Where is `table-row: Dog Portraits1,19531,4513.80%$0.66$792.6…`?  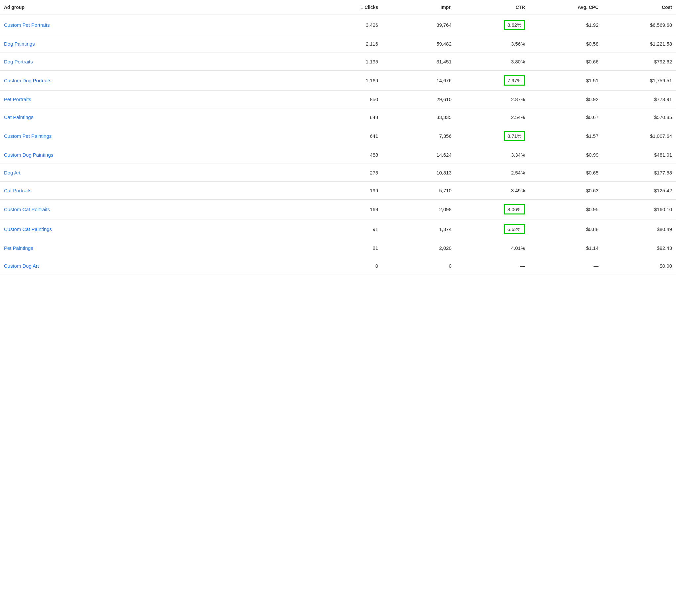 table-row: Dog Portraits1,19531,4513.80%$0.66$792.6… is located at coordinates (338, 62).